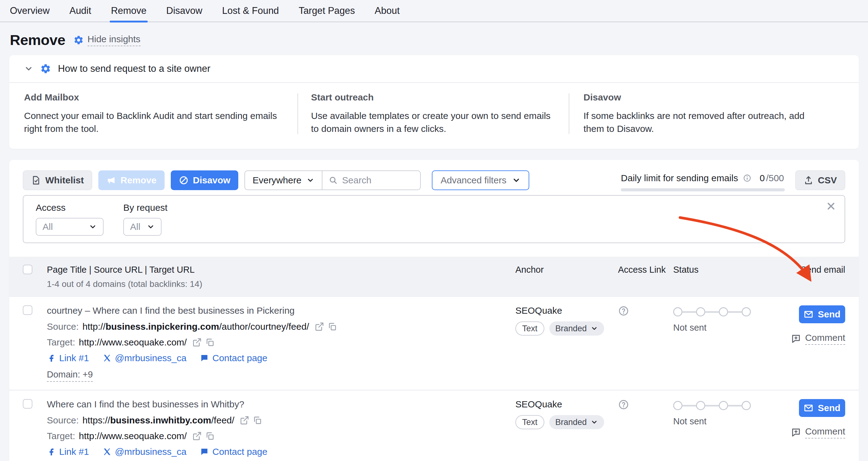 This screenshot has width=868, height=461. What do you see at coordinates (139, 180) in the screenshot?
I see `remove-label: Remove` at bounding box center [139, 180].